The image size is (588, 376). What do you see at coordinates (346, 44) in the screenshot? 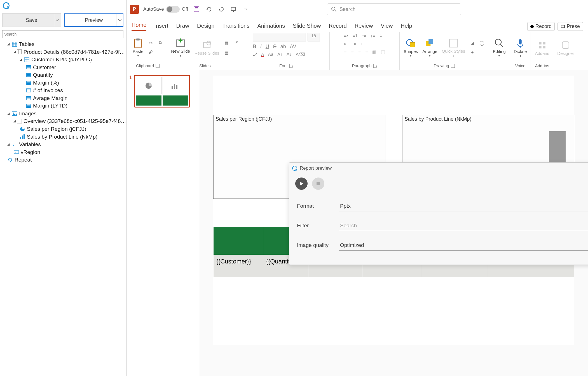
I see `decrease-indent-icon: ⇤` at bounding box center [346, 44].